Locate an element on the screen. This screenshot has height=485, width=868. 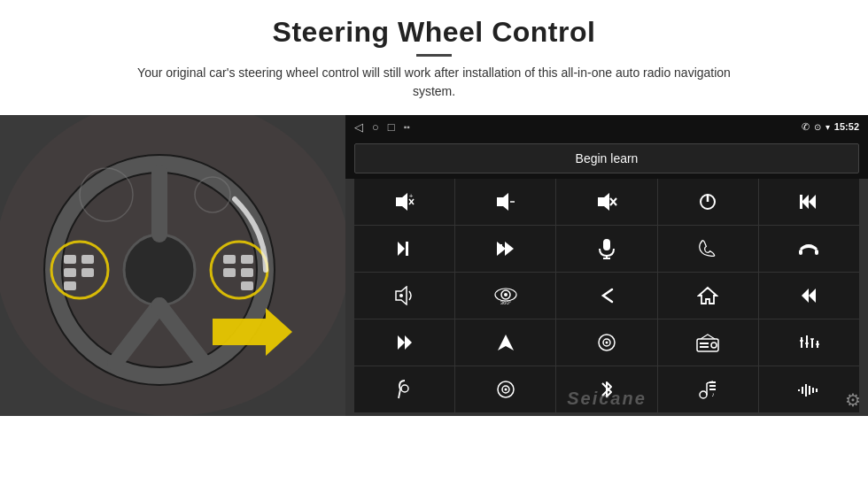
bluetooth-button is located at coordinates (606, 389).